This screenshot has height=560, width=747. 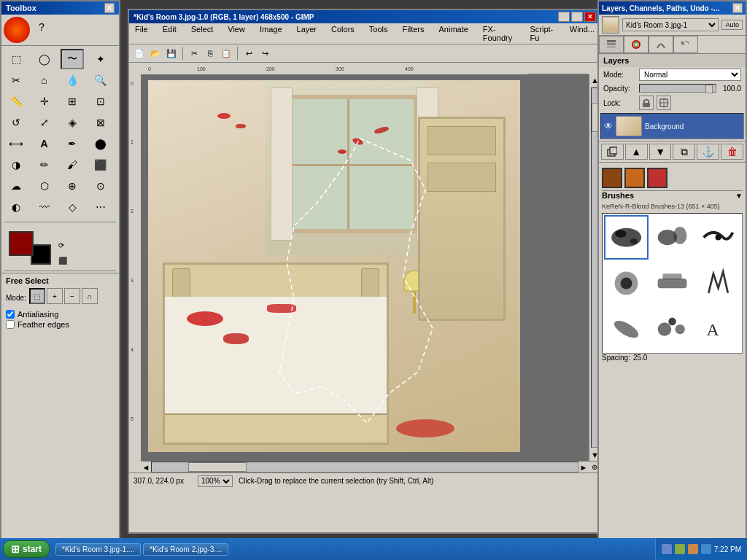 I want to click on feather-checkbox, so click(x=10, y=324).